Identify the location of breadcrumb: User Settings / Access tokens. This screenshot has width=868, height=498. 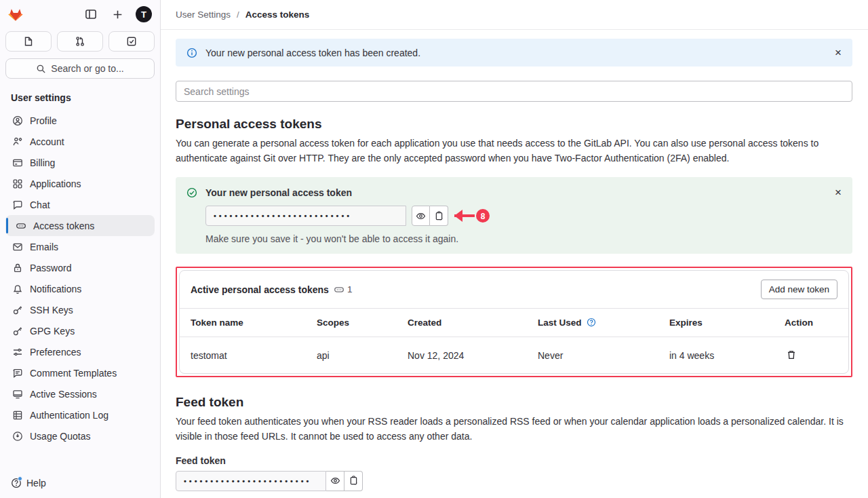
(514, 15).